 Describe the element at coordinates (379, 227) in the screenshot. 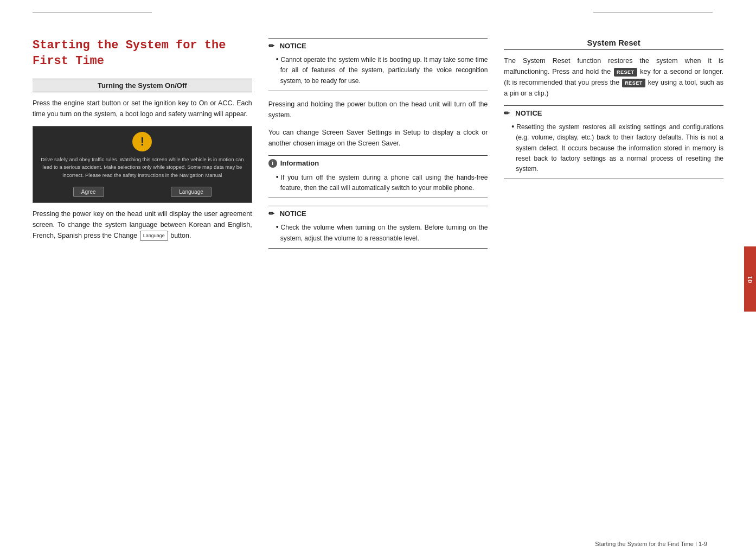

I see `notice-box-2: ✏ NOTICE •Check the volume when turning …` at that location.